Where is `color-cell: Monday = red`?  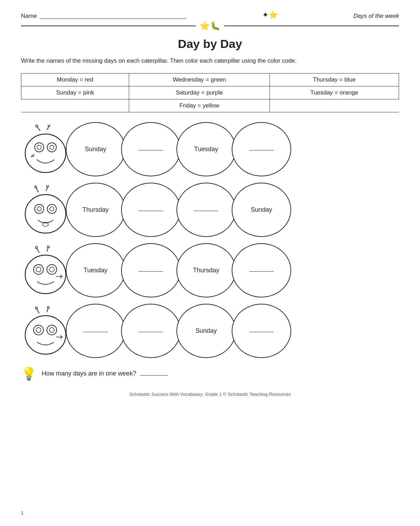
color-cell: Monday = red is located at coordinates (75, 80).